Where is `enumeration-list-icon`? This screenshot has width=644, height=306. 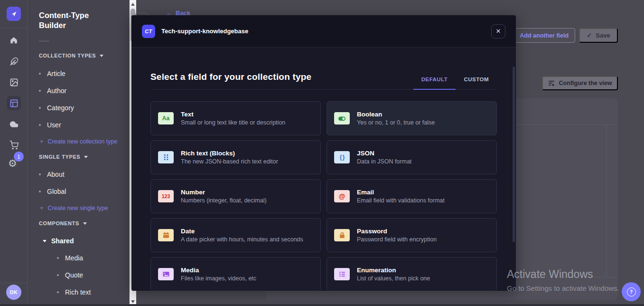 enumeration-list-icon is located at coordinates (342, 274).